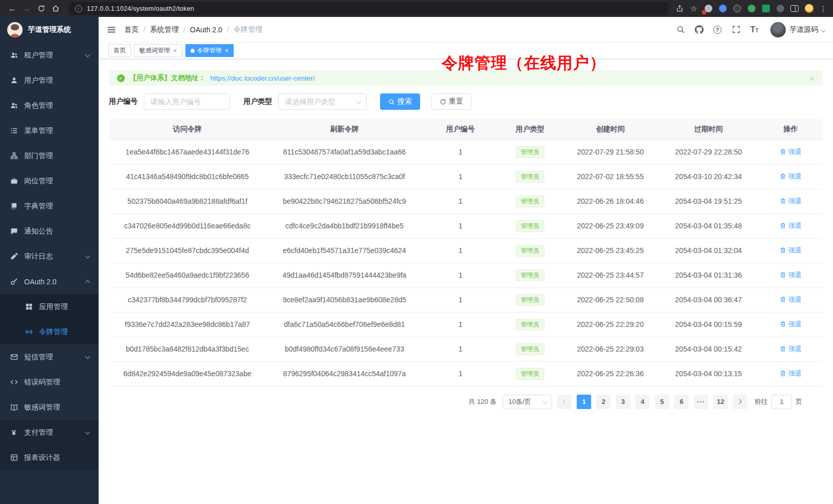 This screenshot has height=504, width=833. What do you see at coordinates (49, 432) in the screenshot?
I see `sidebar-item-pay: ¥ 支付管理` at bounding box center [49, 432].